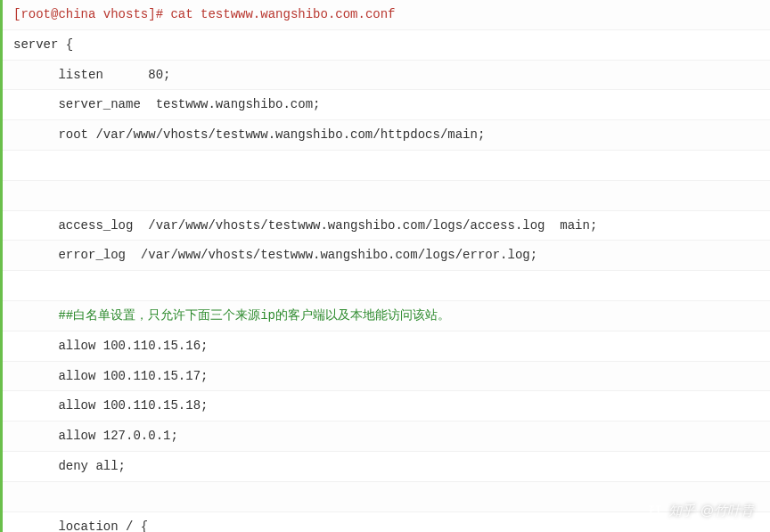 This screenshot has height=532, width=770. Describe the element at coordinates (682, 512) in the screenshot. I see `watermark-brand: 知乎` at that location.